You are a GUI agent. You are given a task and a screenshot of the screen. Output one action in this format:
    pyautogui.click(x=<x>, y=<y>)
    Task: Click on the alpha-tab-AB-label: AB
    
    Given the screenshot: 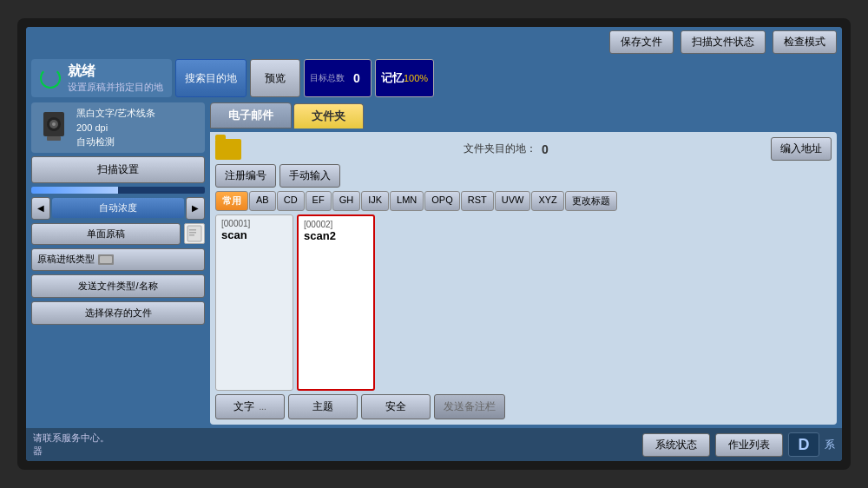 What is the action you would take?
    pyautogui.click(x=262, y=200)
    